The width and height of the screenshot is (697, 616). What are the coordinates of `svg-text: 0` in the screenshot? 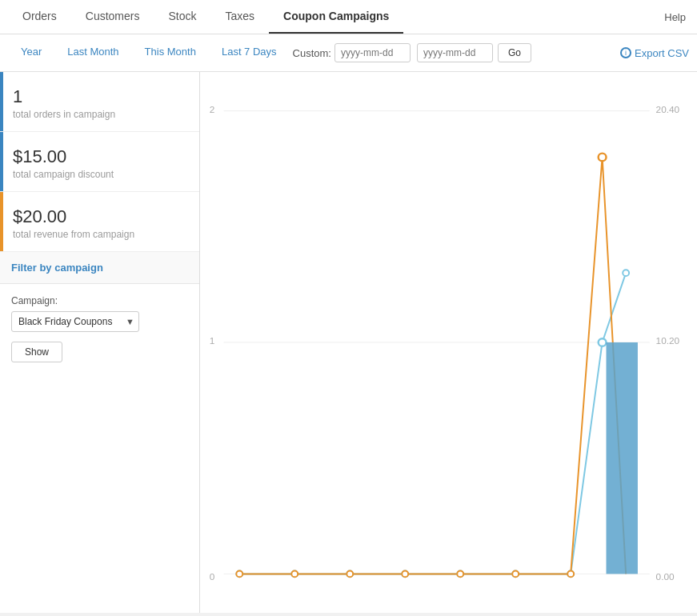 It's located at (213, 576).